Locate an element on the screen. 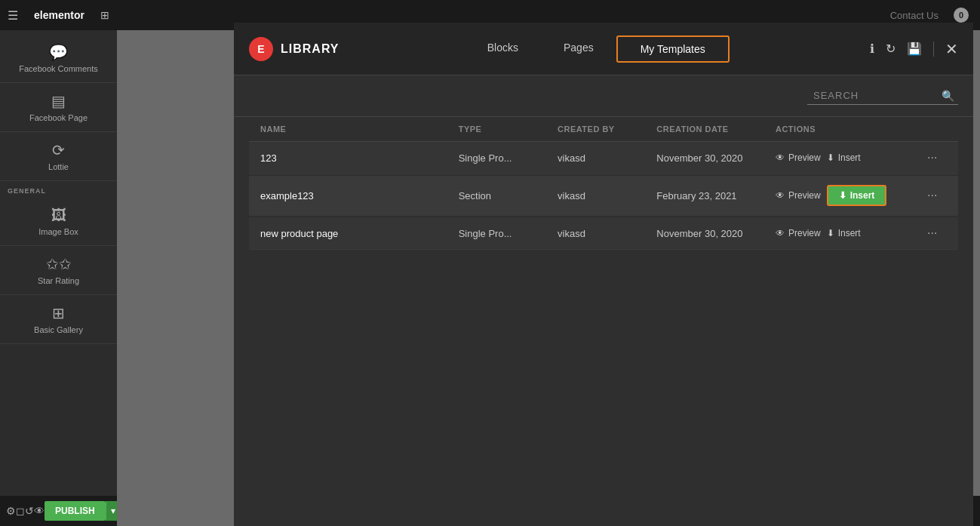 The height and width of the screenshot is (526, 980). table-row: 123 Single Pro... vikasd November 30, 20… is located at coordinates (604, 158).